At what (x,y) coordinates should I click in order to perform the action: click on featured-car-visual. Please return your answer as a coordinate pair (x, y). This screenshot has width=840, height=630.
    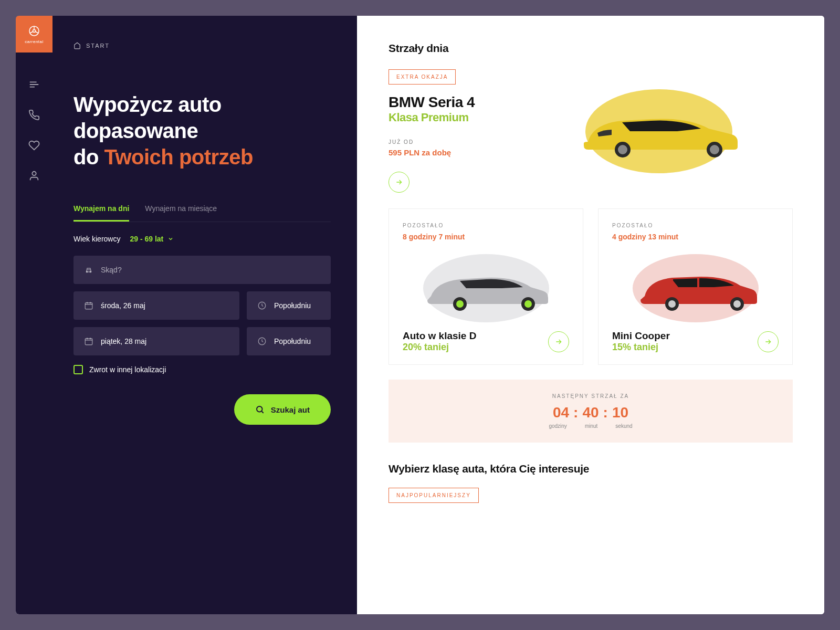
    Looking at the image, I should click on (659, 131).